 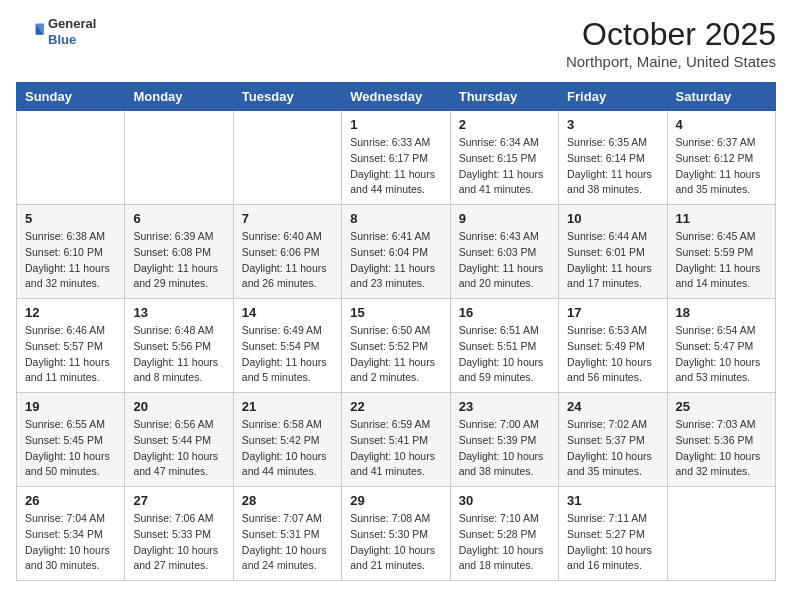 I want to click on day-number: 22, so click(x=396, y=406).